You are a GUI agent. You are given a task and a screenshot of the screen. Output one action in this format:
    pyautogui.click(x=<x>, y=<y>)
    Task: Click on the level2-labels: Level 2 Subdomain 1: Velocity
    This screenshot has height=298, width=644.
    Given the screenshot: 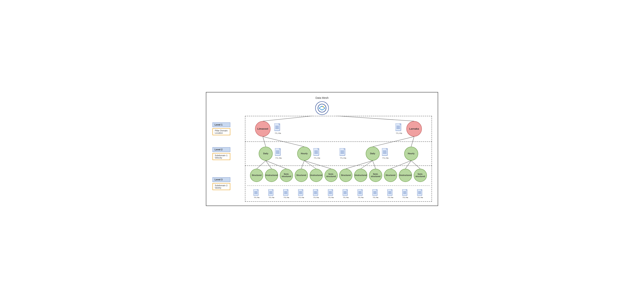 What is the action you would take?
    pyautogui.click(x=222, y=154)
    